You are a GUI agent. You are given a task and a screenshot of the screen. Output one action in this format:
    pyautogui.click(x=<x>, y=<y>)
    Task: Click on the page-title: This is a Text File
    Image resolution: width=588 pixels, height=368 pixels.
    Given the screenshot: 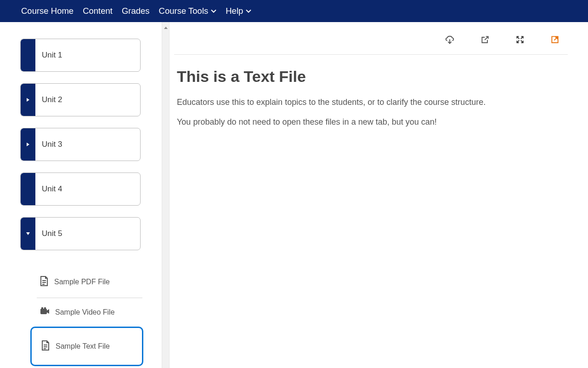 What is the action you would take?
    pyautogui.click(x=371, y=76)
    